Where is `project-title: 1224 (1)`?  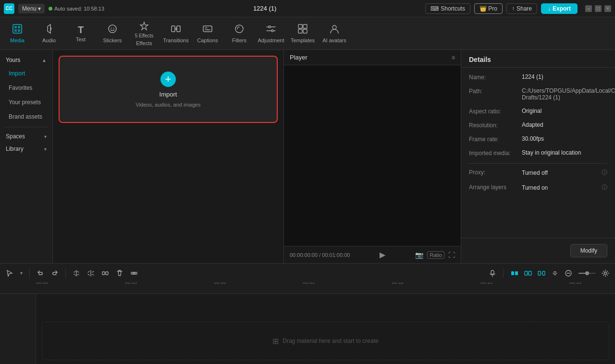 project-title: 1224 (1) is located at coordinates (265, 9).